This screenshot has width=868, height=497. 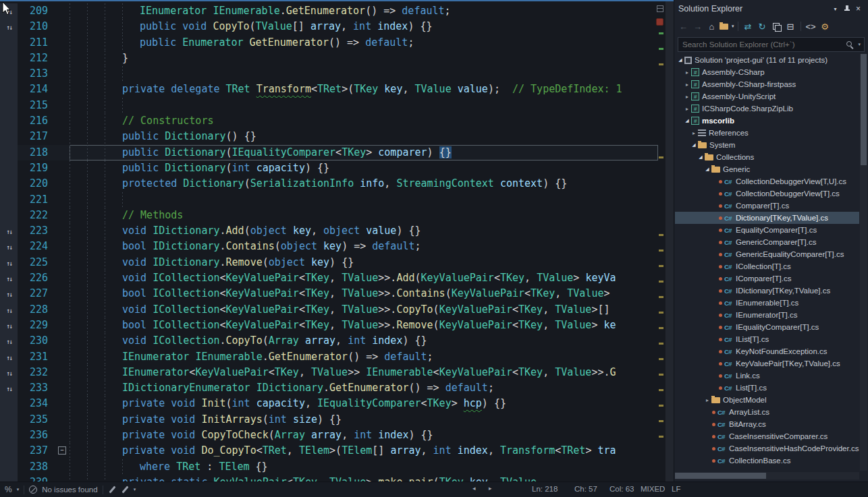 I want to click on tree-item: C#Link.cs, so click(x=767, y=376).